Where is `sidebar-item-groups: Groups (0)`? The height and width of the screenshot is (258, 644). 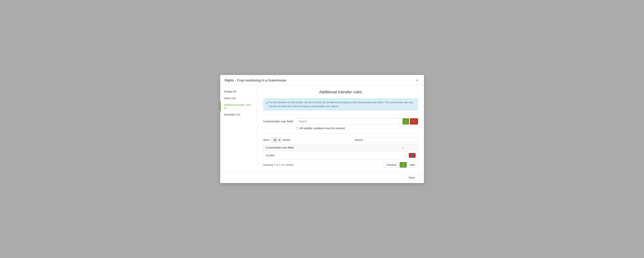
sidebar-item-groups: Groups (0) is located at coordinates (238, 92).